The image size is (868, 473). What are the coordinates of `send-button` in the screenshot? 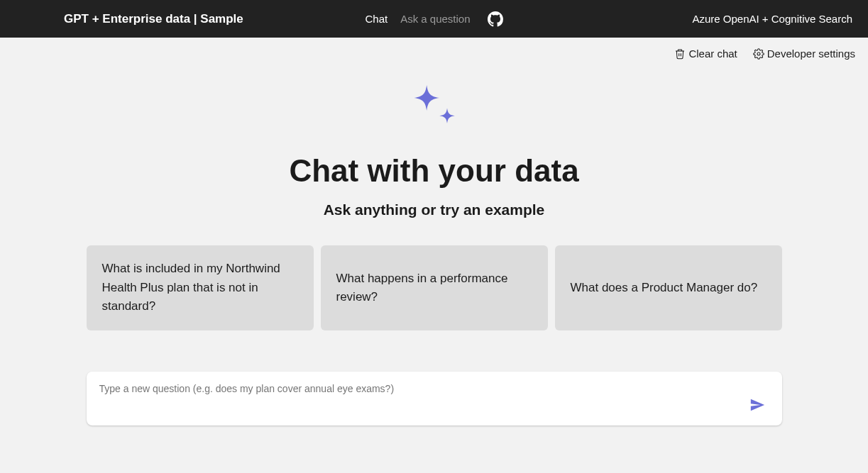 It's located at (757, 405).